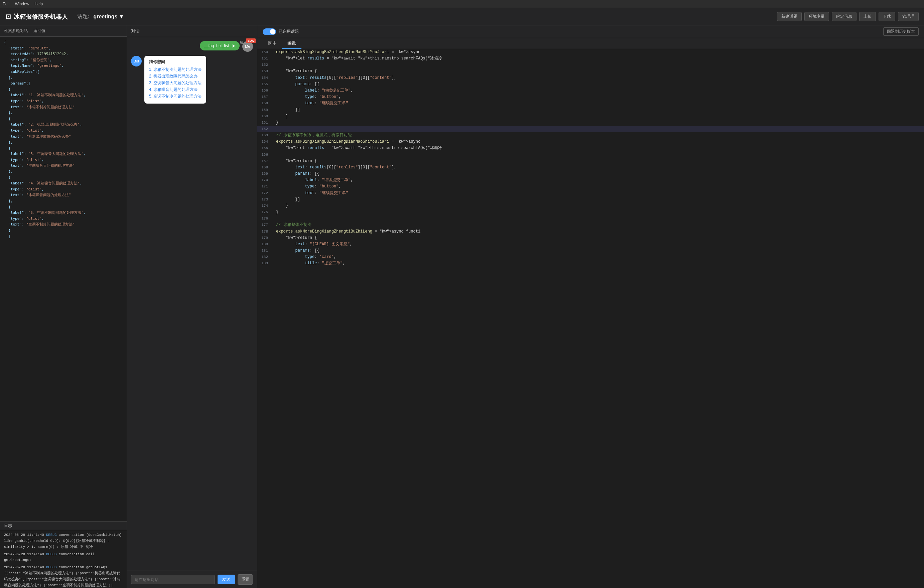 The image size is (924, 588). I want to click on guess-item: 1. 冰箱不制冷问题的处理方法, so click(175, 70).